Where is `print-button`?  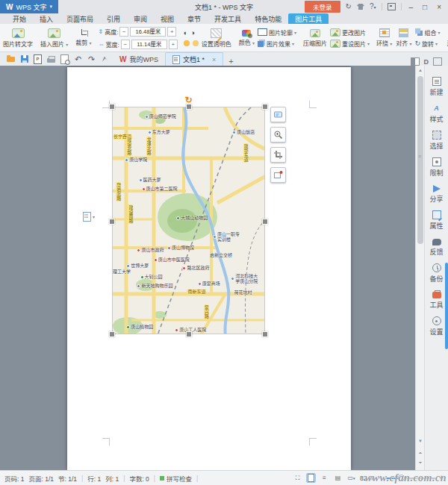
print-button is located at coordinates (51, 60).